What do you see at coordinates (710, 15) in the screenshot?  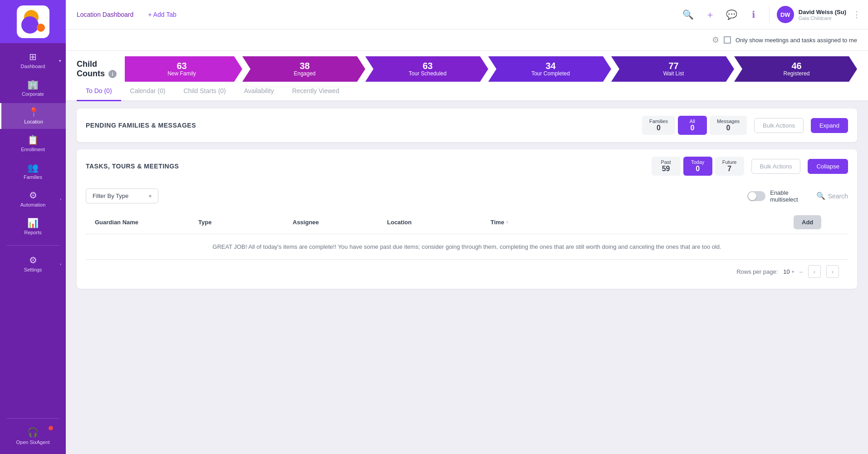 I see `add-icon-button: ＋` at bounding box center [710, 15].